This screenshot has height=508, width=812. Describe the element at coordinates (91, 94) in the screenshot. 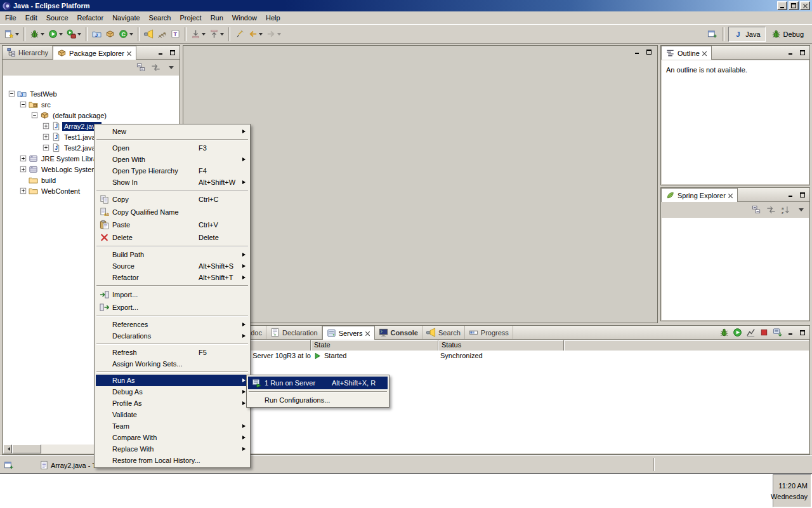

I see `tree-item-testweb: JTestWeb` at that location.